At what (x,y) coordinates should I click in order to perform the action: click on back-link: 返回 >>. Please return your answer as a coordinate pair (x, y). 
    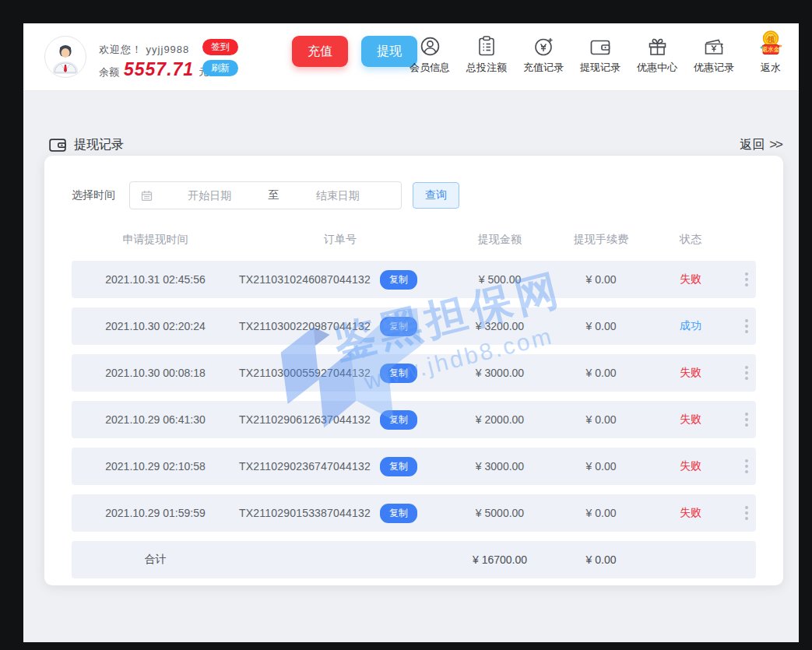
    Looking at the image, I should click on (761, 145).